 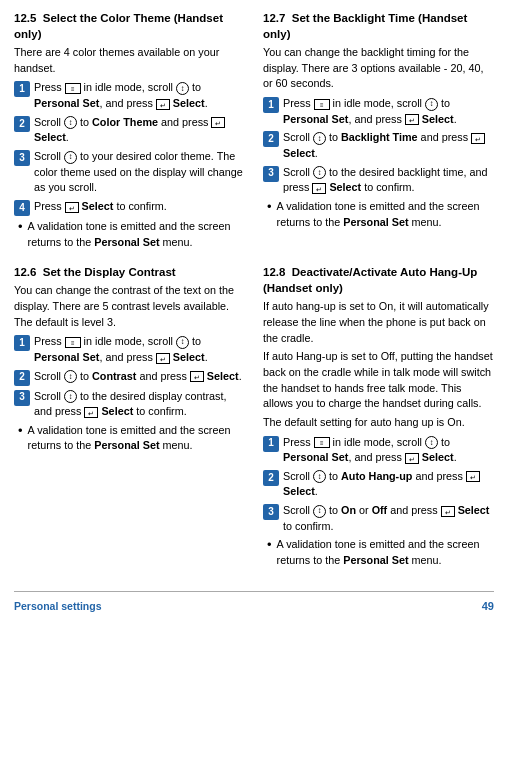 What do you see at coordinates (130, 306) in the screenshot?
I see `section-12-6-intro: You can change the contrast of the text …` at bounding box center [130, 306].